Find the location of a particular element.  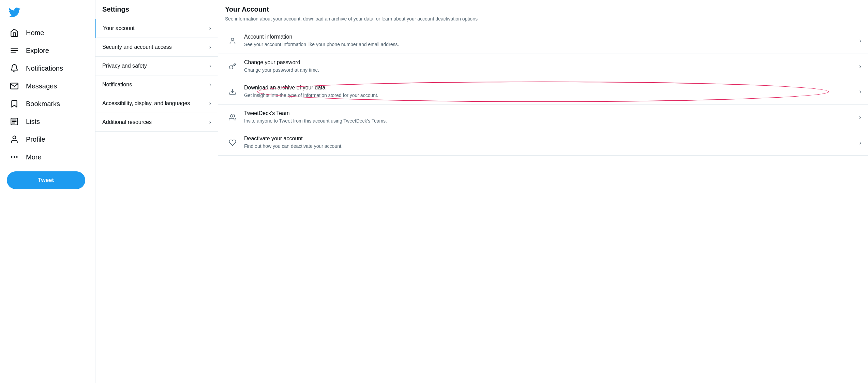

content-header: Your Account See information about your … is located at coordinates (543, 14).